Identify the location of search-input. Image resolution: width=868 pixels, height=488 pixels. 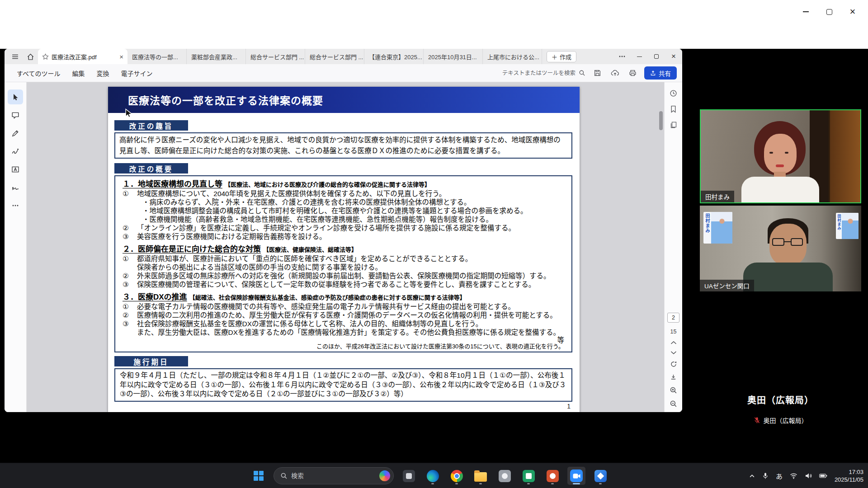
(537, 73).